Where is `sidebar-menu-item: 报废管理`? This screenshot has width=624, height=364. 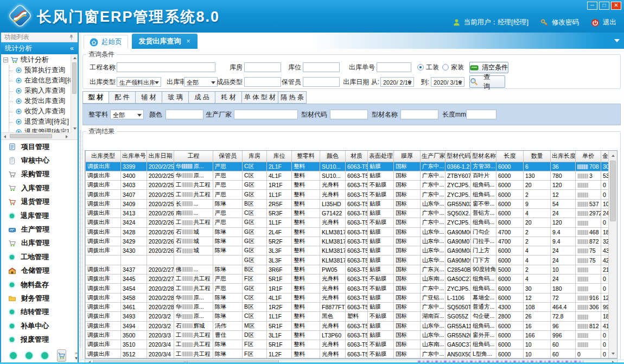
sidebar-menu-item: 报废管理 is located at coordinates (39, 340).